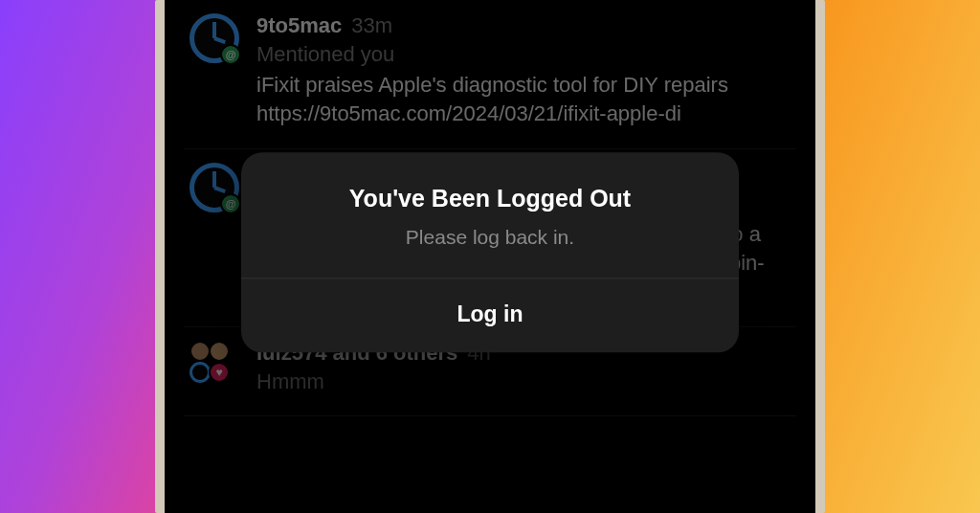  What do you see at coordinates (526, 55) in the screenshot?
I see `notification-subtext: Mentioned you` at bounding box center [526, 55].